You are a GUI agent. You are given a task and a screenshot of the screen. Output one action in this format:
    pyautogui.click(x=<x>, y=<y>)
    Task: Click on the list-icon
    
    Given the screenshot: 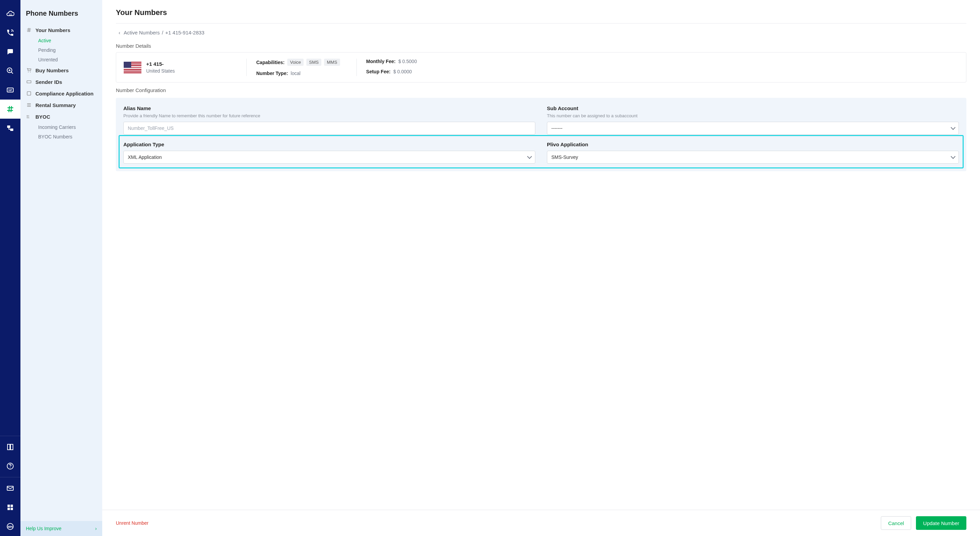 What is the action you would take?
    pyautogui.click(x=29, y=105)
    